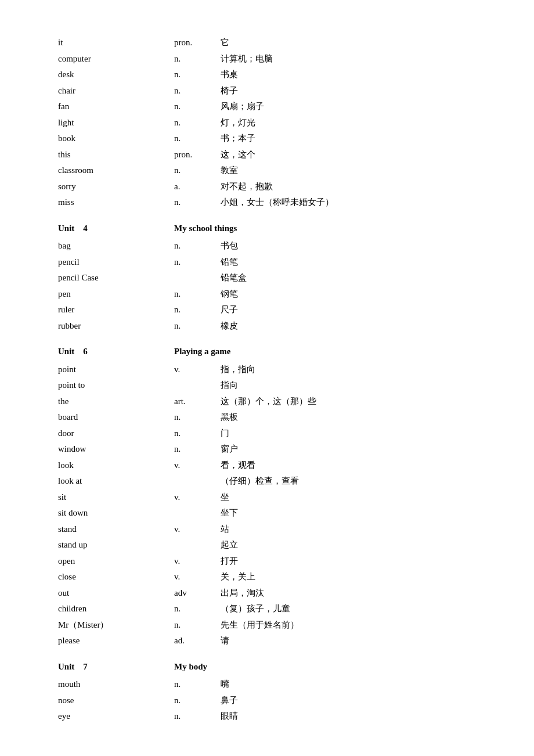 This screenshot has height=756, width=534. What do you see at coordinates (267, 59) in the screenshot?
I see `vocab-row: computern.计算机；电脑` at bounding box center [267, 59].